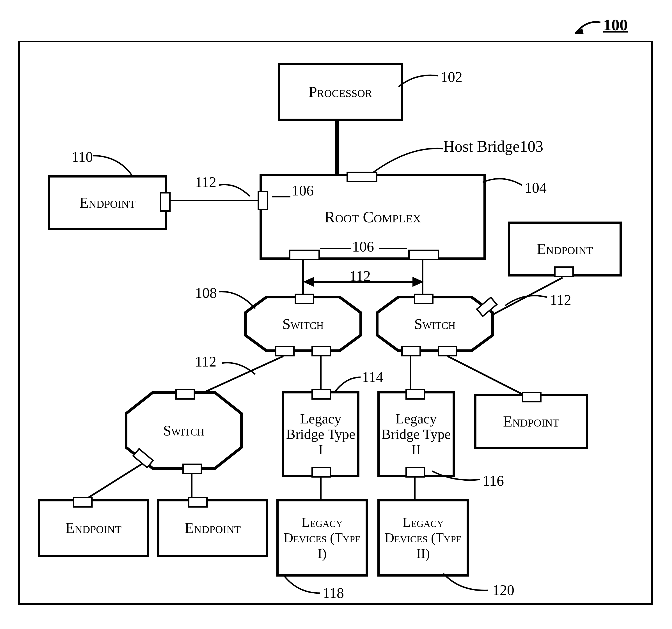  I want to click on port-root-left, so click(263, 201).